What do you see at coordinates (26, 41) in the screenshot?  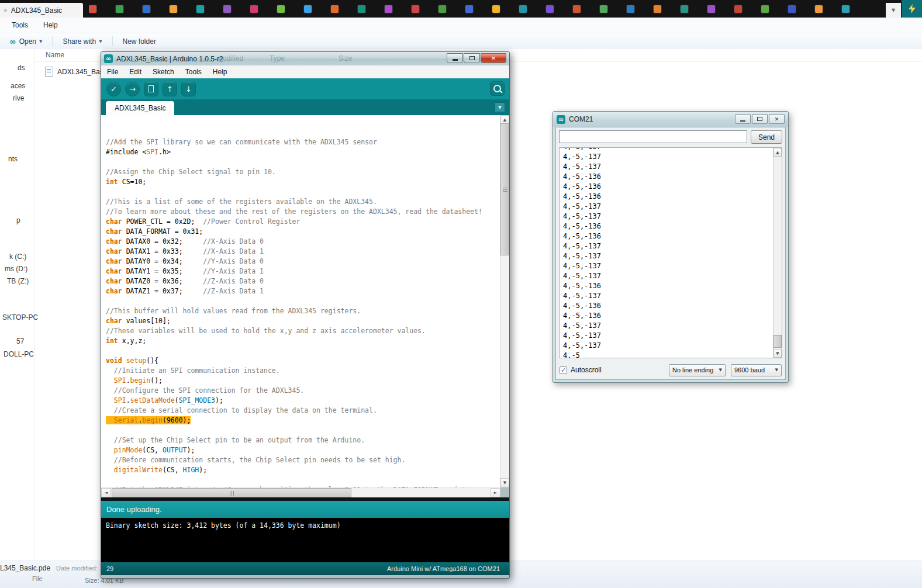 I see `open-button: ∞ Open ▼` at bounding box center [26, 41].